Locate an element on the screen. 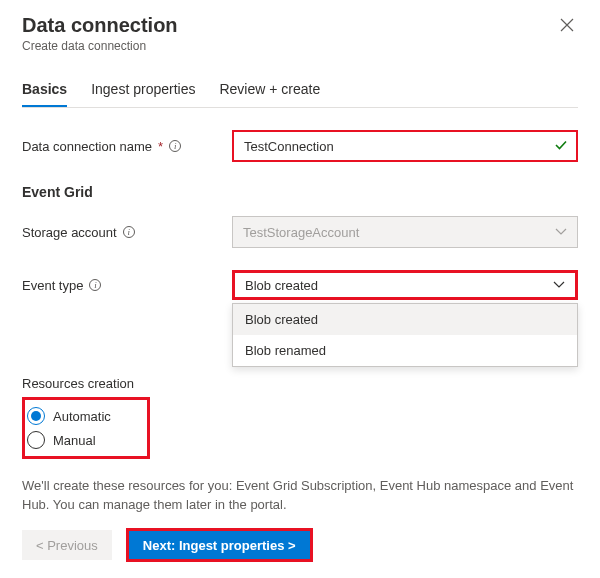  close-icon is located at coordinates (567, 26).